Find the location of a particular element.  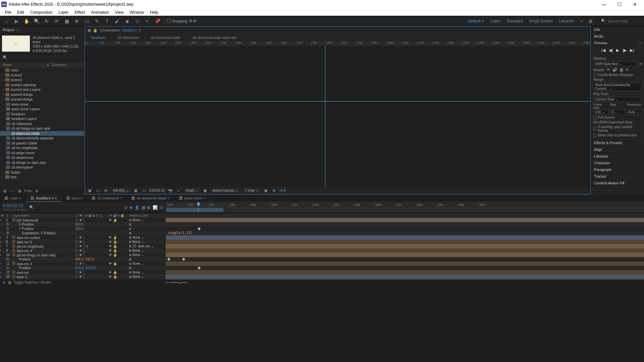

layer-row: › 10 [s5-all things on dark side] ⬡ ✱ ╲ … is located at coordinates (322, 255).